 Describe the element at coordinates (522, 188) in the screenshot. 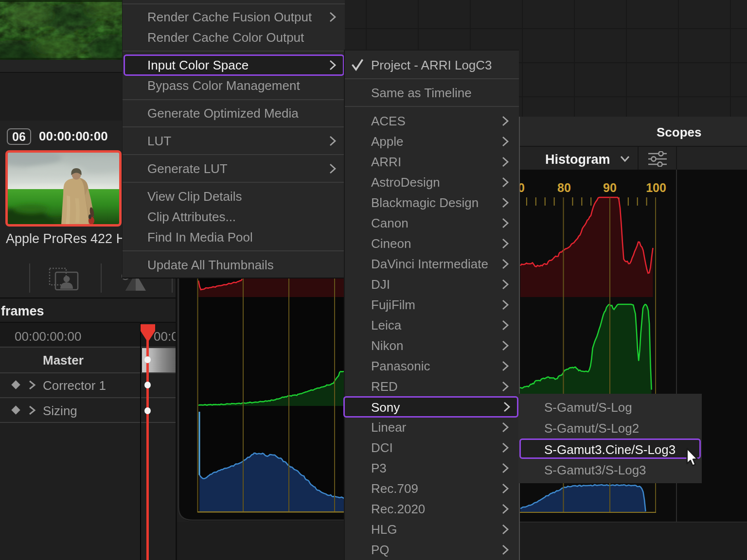

I see `svg-text: 70` at that location.